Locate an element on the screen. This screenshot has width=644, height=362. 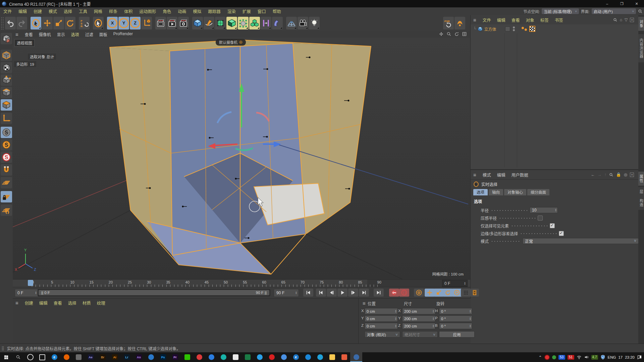
start-button is located at coordinates (6, 357).